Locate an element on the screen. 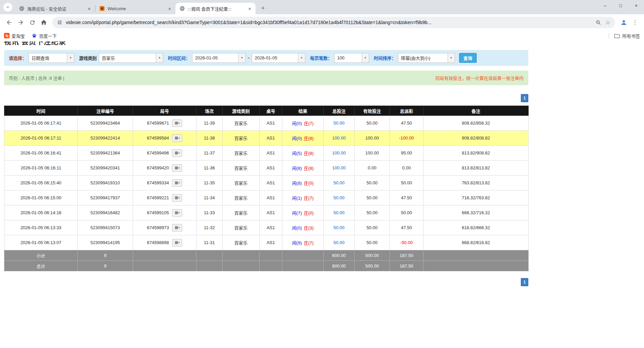 The width and height of the screenshot is (644, 348). refresh-button is located at coordinates (32, 22).